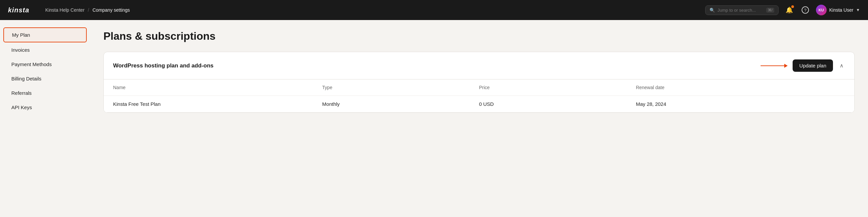 The height and width of the screenshot is (217, 868). I want to click on logo: kinsta, so click(19, 10).